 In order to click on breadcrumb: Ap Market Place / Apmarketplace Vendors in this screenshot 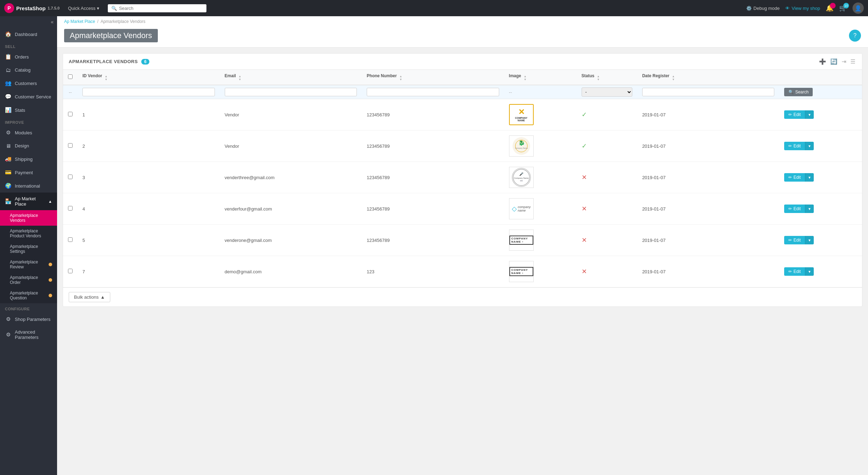, I will do `click(463, 21)`.